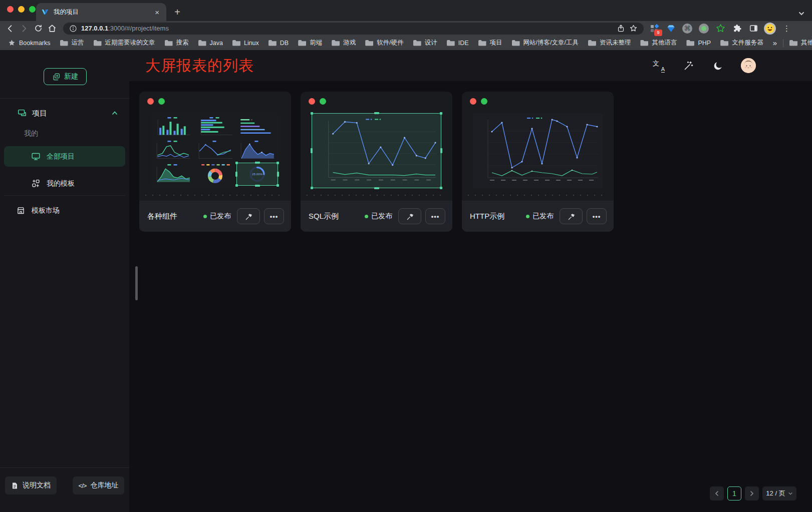 The height and width of the screenshot is (512, 812). I want to click on docs-button: 说明文档, so click(31, 485).